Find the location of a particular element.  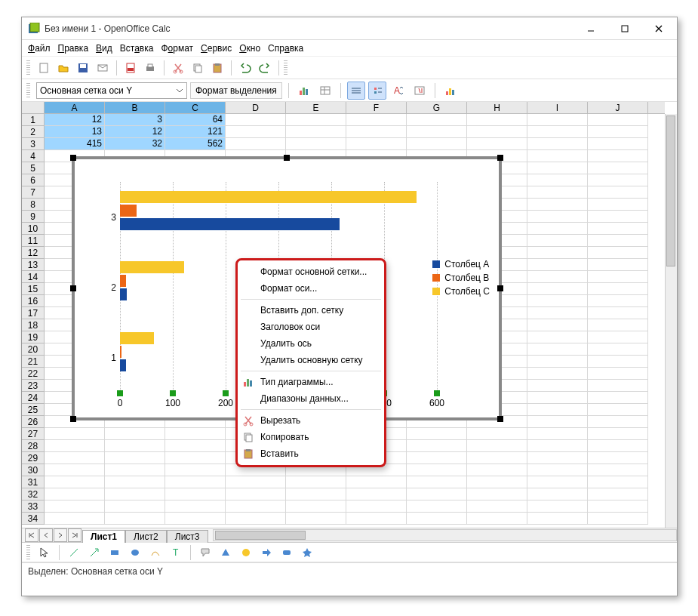

row-header: 4 is located at coordinates (33, 156).